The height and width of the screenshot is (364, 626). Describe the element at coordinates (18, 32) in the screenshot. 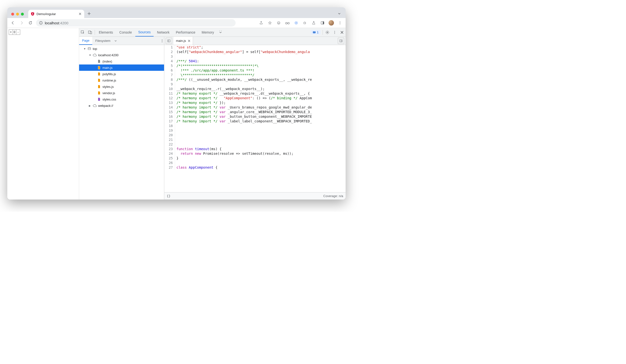

I see `counter-decrement-button: -` at that location.